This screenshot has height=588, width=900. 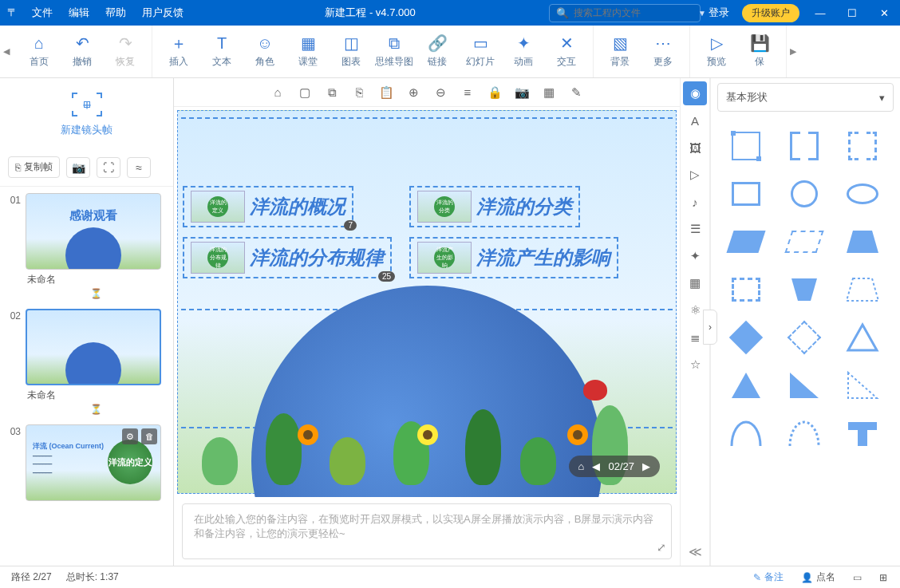 What do you see at coordinates (522, 93) in the screenshot?
I see `cam-icon: 📷` at bounding box center [522, 93].